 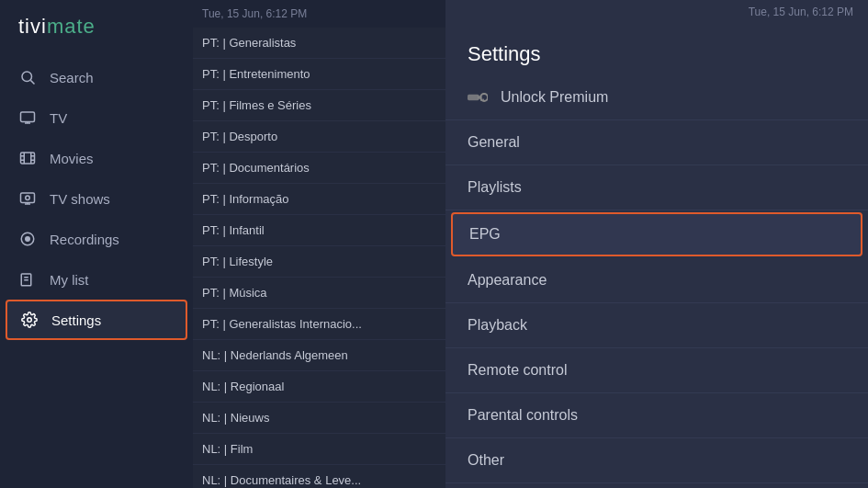 I want to click on sidebar-item-search-label: Search, so click(x=72, y=77).